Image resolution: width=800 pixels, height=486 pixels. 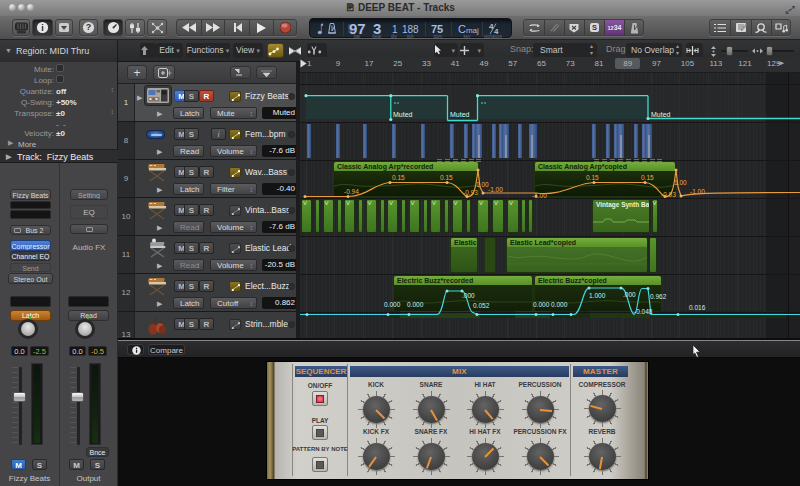 What do you see at coordinates (467, 36) in the screenshot?
I see `svg-text: key` at bounding box center [467, 36].